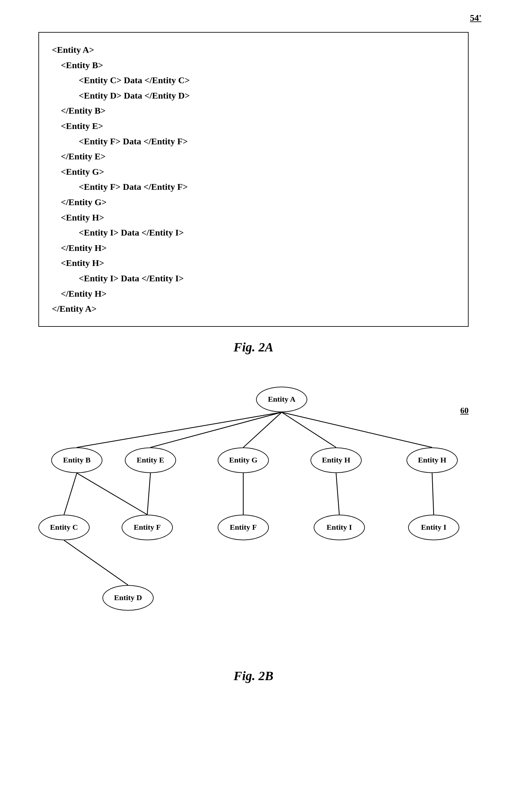  What do you see at coordinates (243, 460) in the screenshot?
I see `node-entity-g: Entity G` at bounding box center [243, 460].